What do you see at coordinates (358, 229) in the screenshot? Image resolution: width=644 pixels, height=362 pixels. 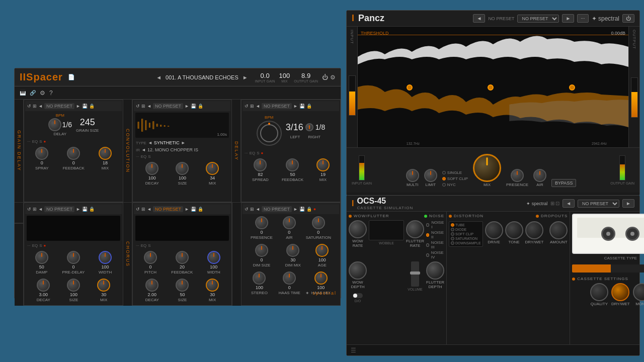 I see `wow-rate-knob` at bounding box center [358, 229].